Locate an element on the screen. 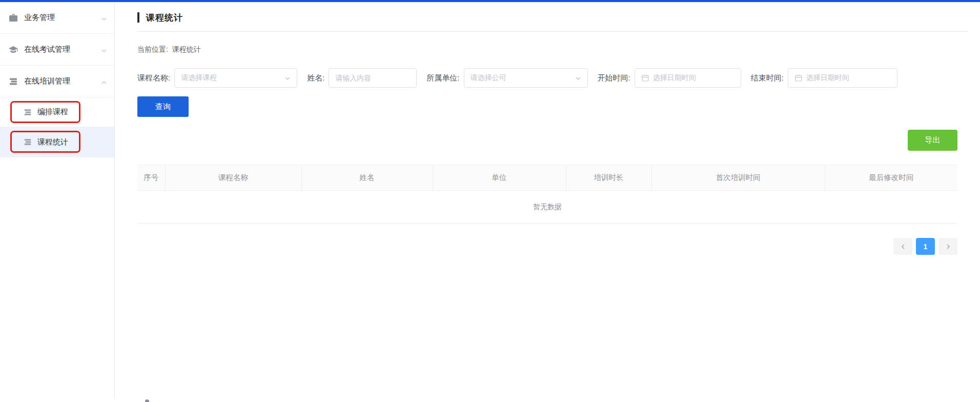  col-header-unit: 单位 is located at coordinates (499, 178).